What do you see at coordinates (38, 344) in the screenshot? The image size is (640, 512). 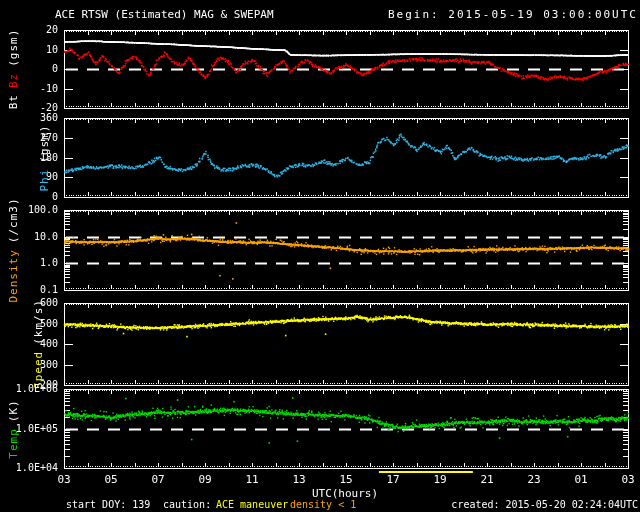 I see `ylabel-speed: Speed(km/s)` at bounding box center [38, 344].